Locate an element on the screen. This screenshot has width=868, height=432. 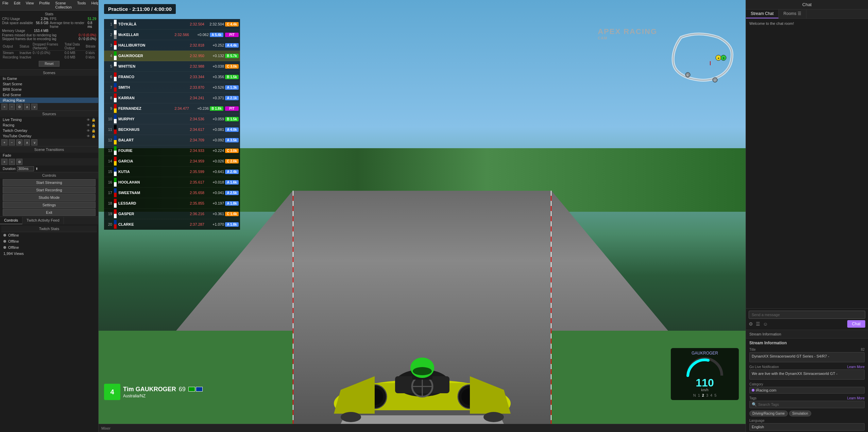
apex-logo-sub: CAM is located at coordinates (628, 38).